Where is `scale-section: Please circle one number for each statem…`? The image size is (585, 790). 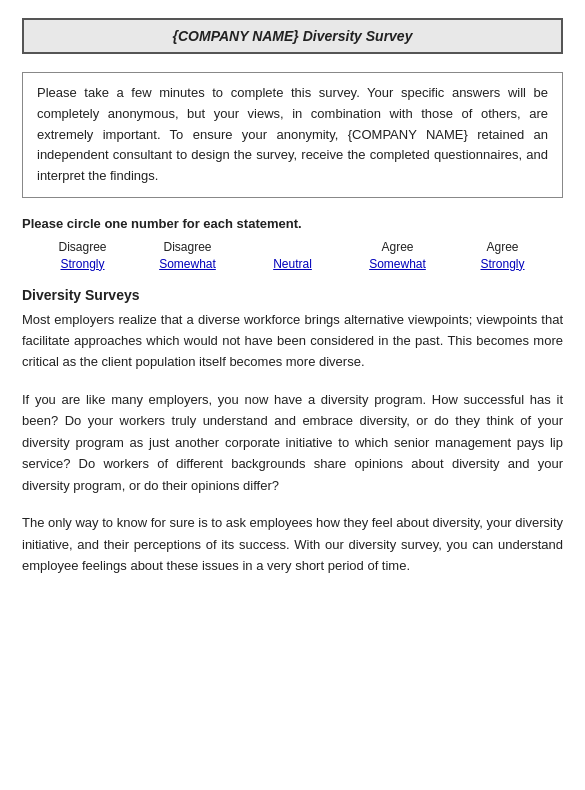 scale-section: Please circle one number for each statem… is located at coordinates (292, 244).